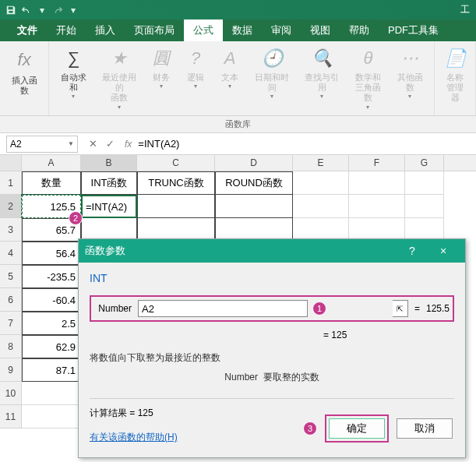  What do you see at coordinates (11, 253) in the screenshot?
I see `row-header: 4` at bounding box center [11, 253].